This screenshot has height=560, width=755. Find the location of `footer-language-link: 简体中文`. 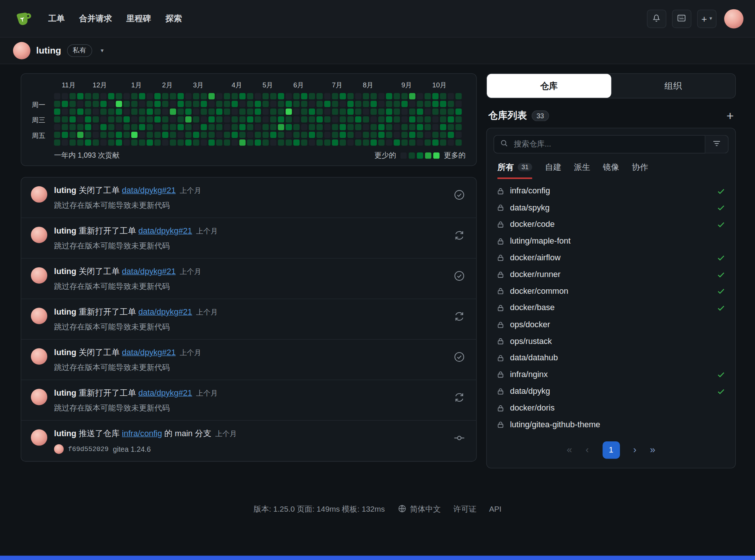

footer-language-link: 简体中文 is located at coordinates (419, 509).